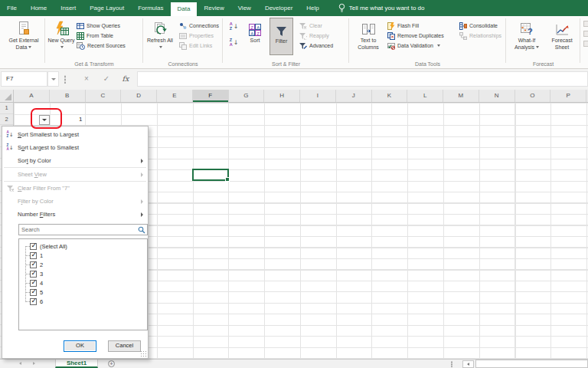 Image resolution: width=588 pixels, height=368 pixels. Describe the element at coordinates (83, 230) in the screenshot. I see `filter-search-box` at that location.